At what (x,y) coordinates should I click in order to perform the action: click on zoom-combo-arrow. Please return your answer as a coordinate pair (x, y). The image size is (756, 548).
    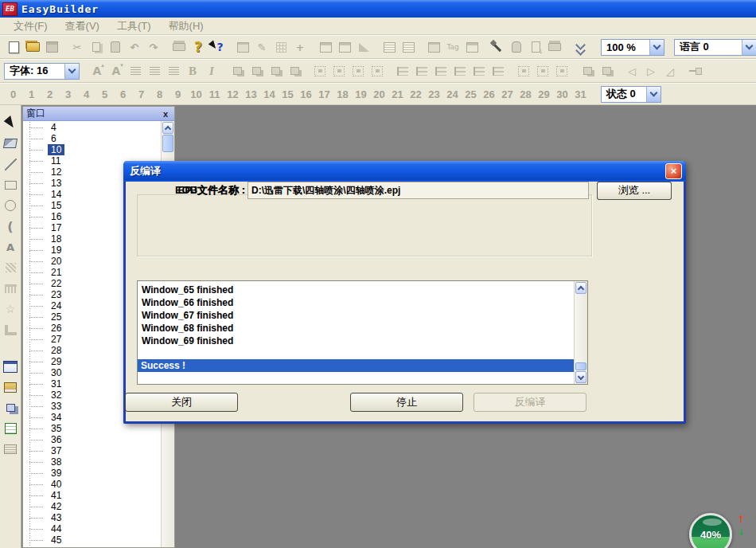
    Looking at the image, I should click on (657, 48).